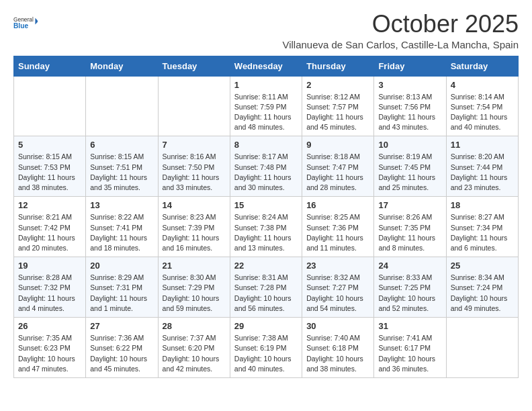  What do you see at coordinates (339, 287) in the screenshot?
I see `day-cell-23: 23Sunrise: 8:32 AM Sunset: 7:27 PM Dayli…` at bounding box center [339, 287].